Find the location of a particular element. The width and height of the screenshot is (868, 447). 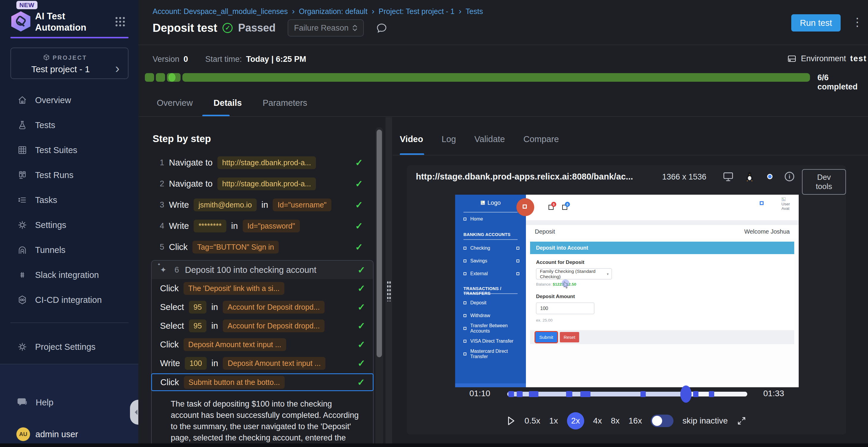

substep-row-selected: Click Submit button at the botto... ✓ is located at coordinates (262, 382).